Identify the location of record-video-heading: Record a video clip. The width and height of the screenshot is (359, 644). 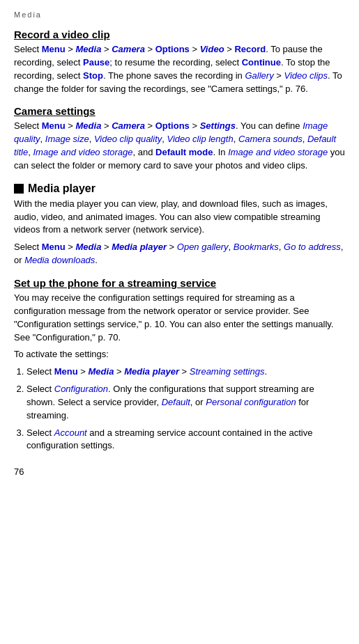
(180, 35).